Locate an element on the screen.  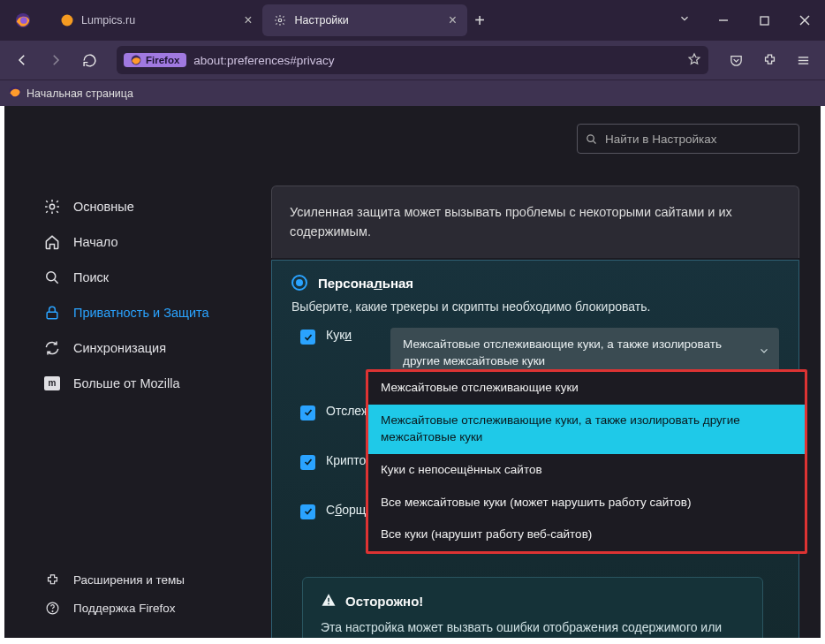
checkbox-fingerprint is located at coordinates (307, 512).